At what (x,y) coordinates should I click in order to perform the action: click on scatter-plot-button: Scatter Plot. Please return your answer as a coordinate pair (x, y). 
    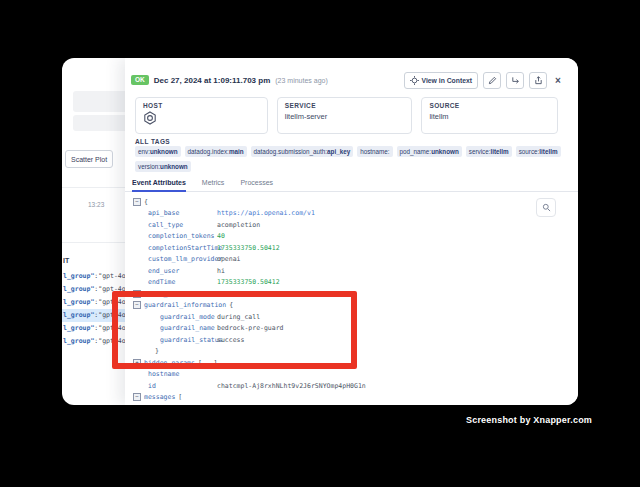
    Looking at the image, I should click on (89, 159).